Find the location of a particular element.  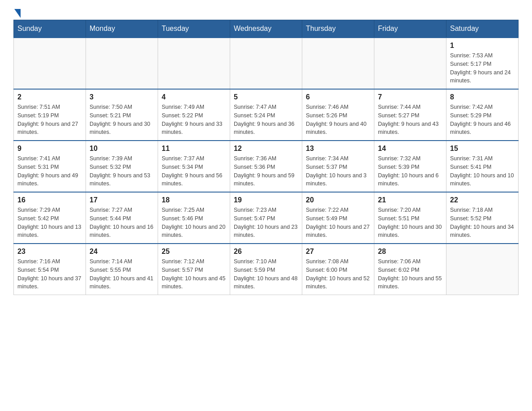

day-number: 4 is located at coordinates (194, 97).